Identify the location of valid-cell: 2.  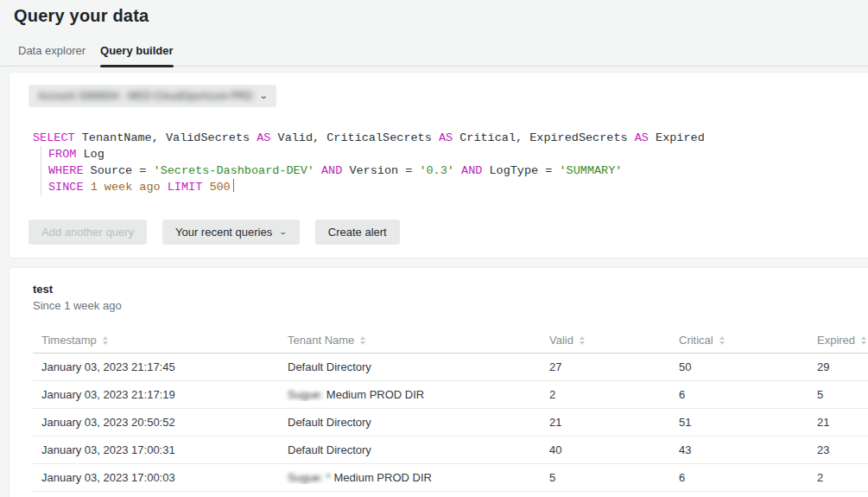
(605, 394).